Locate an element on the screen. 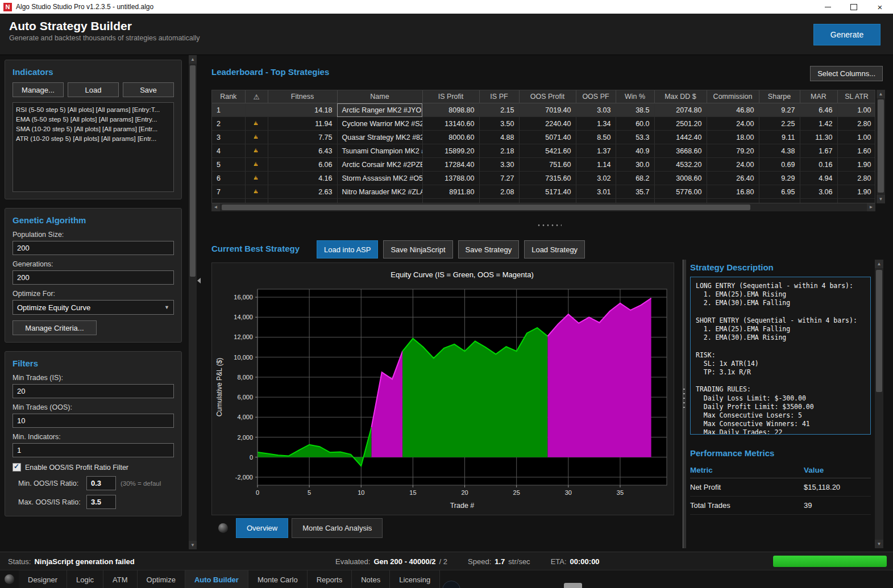 The height and width of the screenshot is (588, 893). scrollbar-thumb is located at coordinates (881, 146).